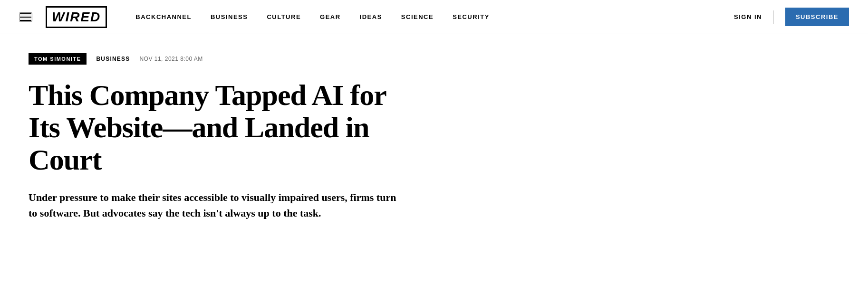 This screenshot has height=294, width=868. Describe the element at coordinates (330, 17) in the screenshot. I see `nav-item-gear: GEAR` at that location.